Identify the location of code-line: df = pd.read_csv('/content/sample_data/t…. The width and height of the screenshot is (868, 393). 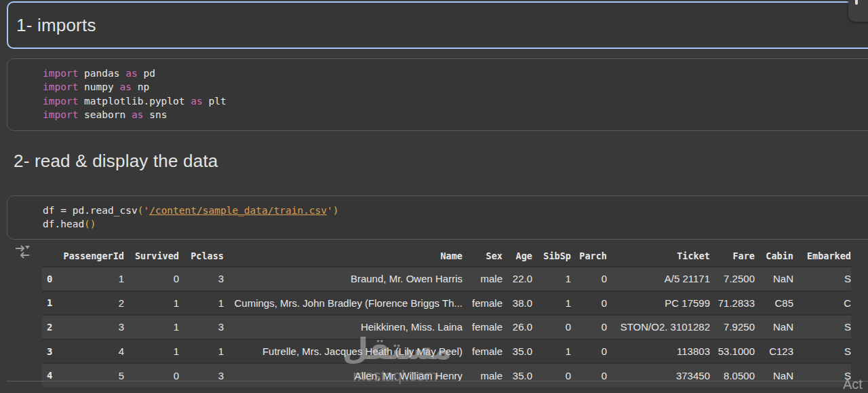
(191, 210).